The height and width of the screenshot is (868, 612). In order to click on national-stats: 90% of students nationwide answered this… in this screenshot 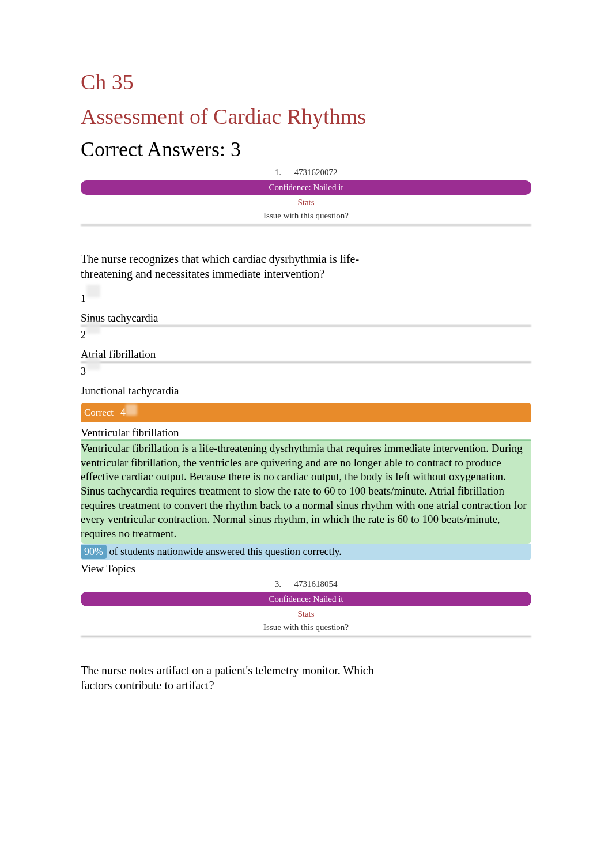, I will do `click(306, 552)`.